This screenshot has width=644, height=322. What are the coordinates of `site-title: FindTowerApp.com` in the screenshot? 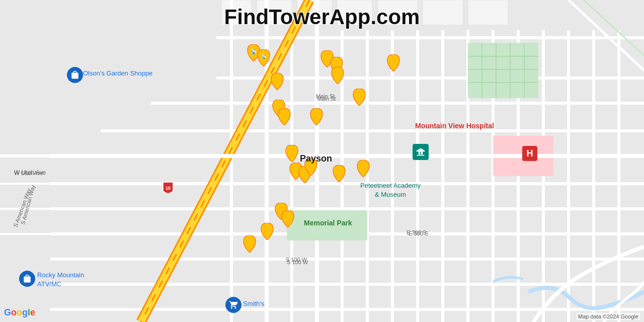 It's located at (322, 17).